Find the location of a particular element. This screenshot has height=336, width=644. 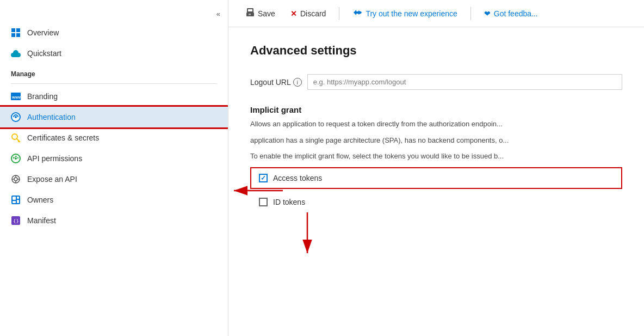

grid-icon is located at coordinates (16, 33).